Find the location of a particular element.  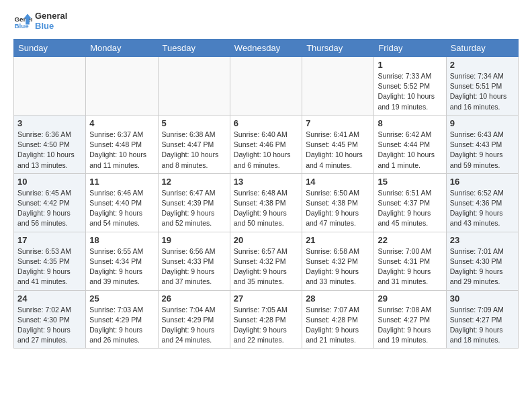

calendar-cell: 3Sunrise: 6:36 AMSunset: 4:50 PMDaylight… is located at coordinates (50, 144).